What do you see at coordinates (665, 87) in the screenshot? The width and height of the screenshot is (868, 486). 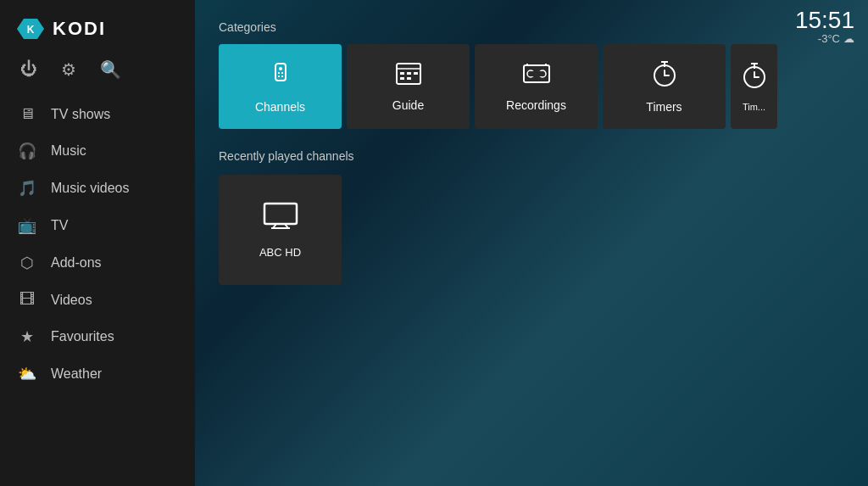 I see `category-timers: Timers` at bounding box center [665, 87].